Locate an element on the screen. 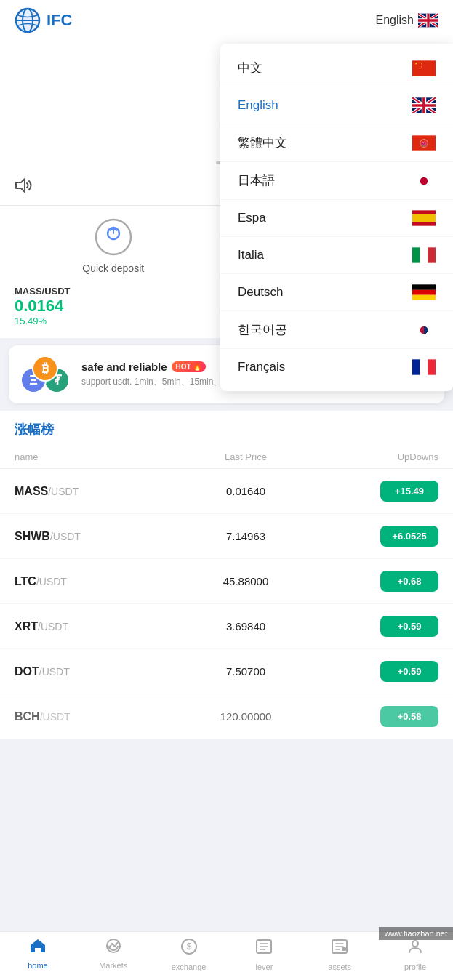  it-flag-icon is located at coordinates (424, 255).